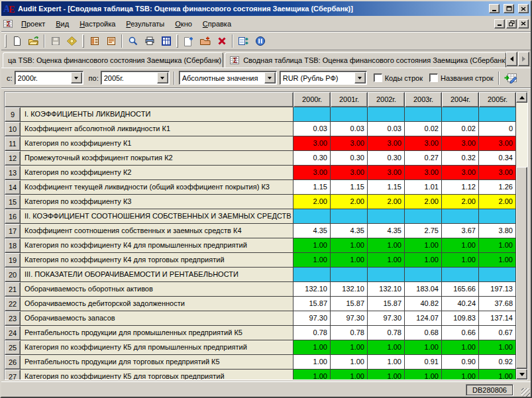  Describe the element at coordinates (13, 202) in the screenshot. I see `row-number: 15` at that location.